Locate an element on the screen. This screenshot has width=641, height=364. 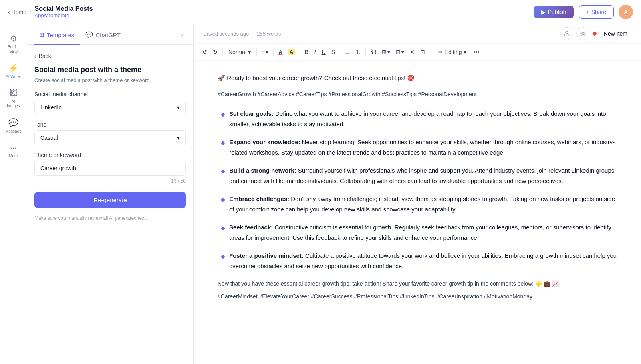
publish-label: Publish is located at coordinates (557, 12).